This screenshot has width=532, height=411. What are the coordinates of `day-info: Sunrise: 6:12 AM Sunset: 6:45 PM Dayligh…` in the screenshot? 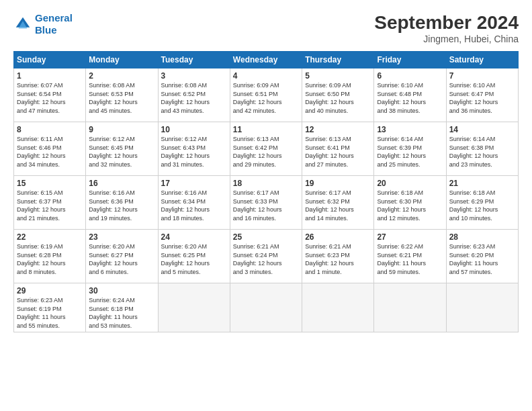 It's located at (122, 152).